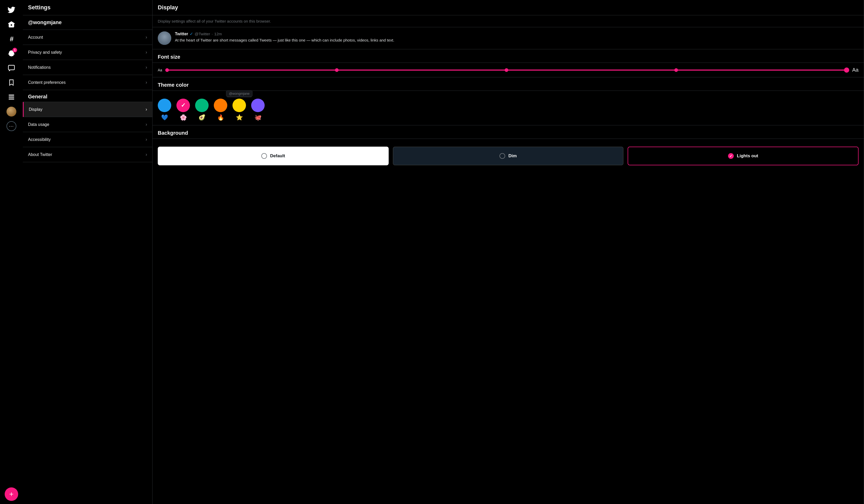 This screenshot has height=504, width=864. What do you see at coordinates (239, 110) in the screenshot?
I see `color-option-yellow: @wongmjane ⭐ @wongmjane` at bounding box center [239, 110].